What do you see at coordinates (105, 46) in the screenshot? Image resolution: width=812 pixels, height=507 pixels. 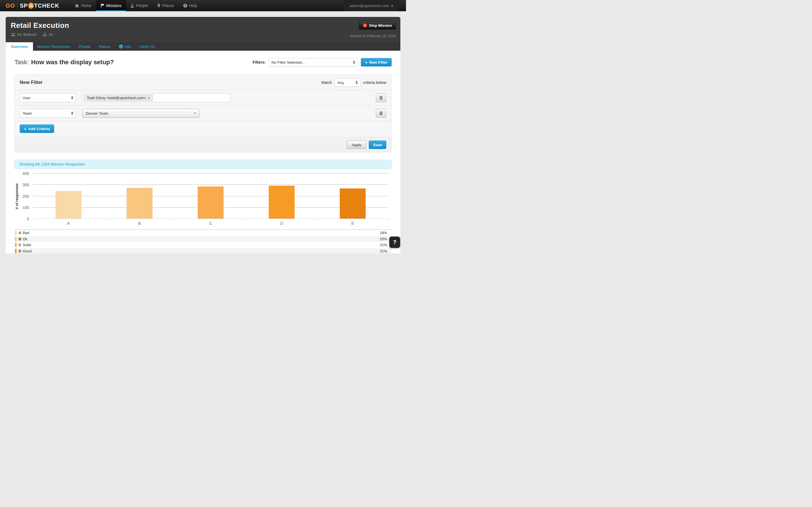 I see `tab-places: Places` at bounding box center [105, 46].